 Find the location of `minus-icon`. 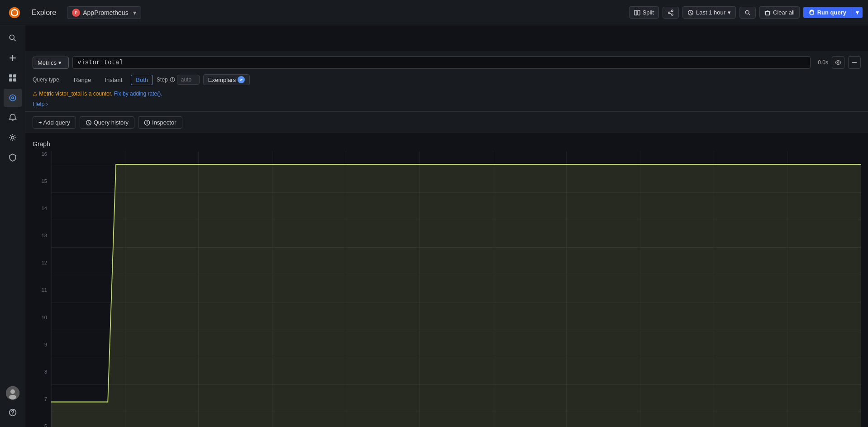

minus-icon is located at coordinates (854, 62).